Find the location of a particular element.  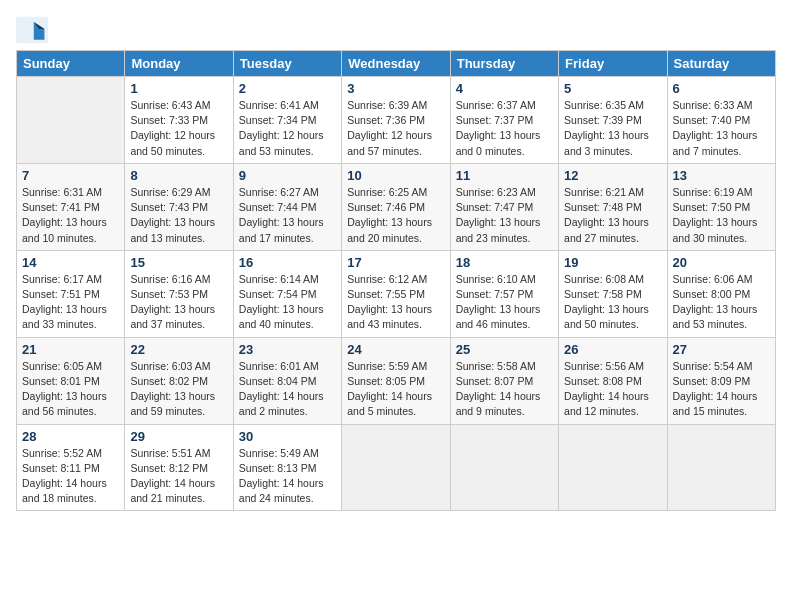

day-number: 2 is located at coordinates (288, 88).